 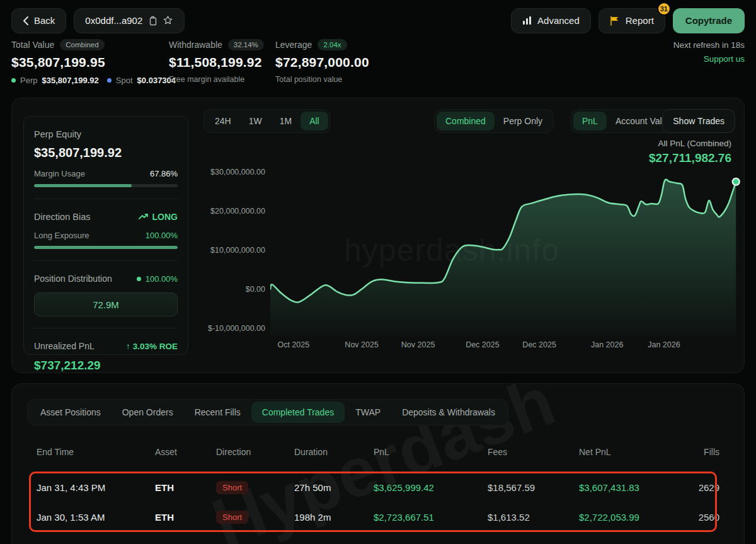 I want to click on position-distribution-label: Position Distribution, so click(x=73, y=279).